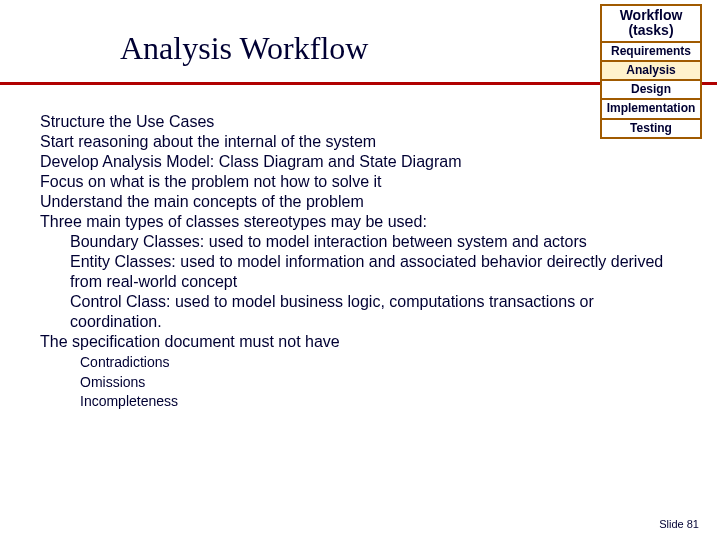  What do you see at coordinates (651, 70) in the screenshot?
I see `workflow-item-1: Analysis` at bounding box center [651, 70].